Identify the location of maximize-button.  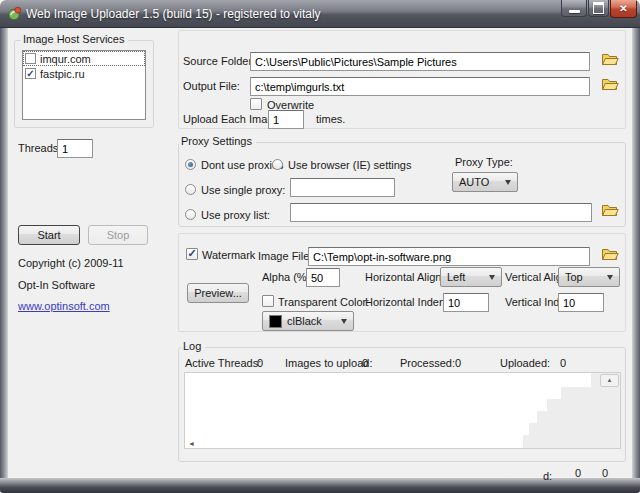
(598, 8).